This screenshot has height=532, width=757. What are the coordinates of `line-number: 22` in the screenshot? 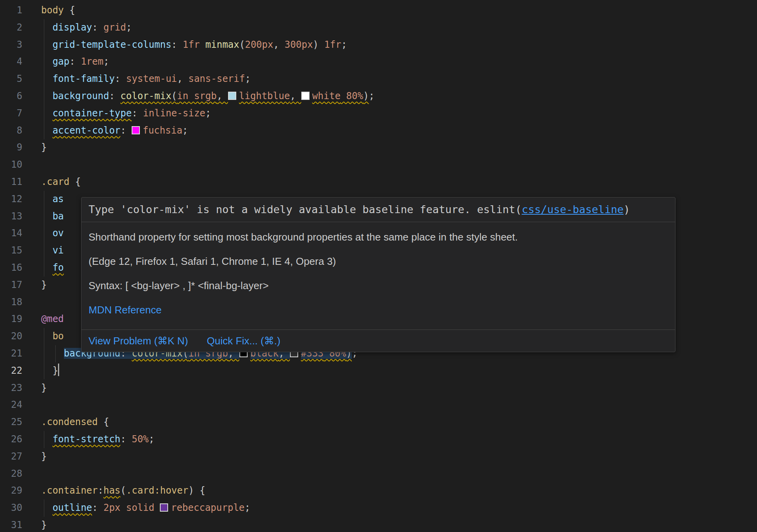 It's located at (11, 371).